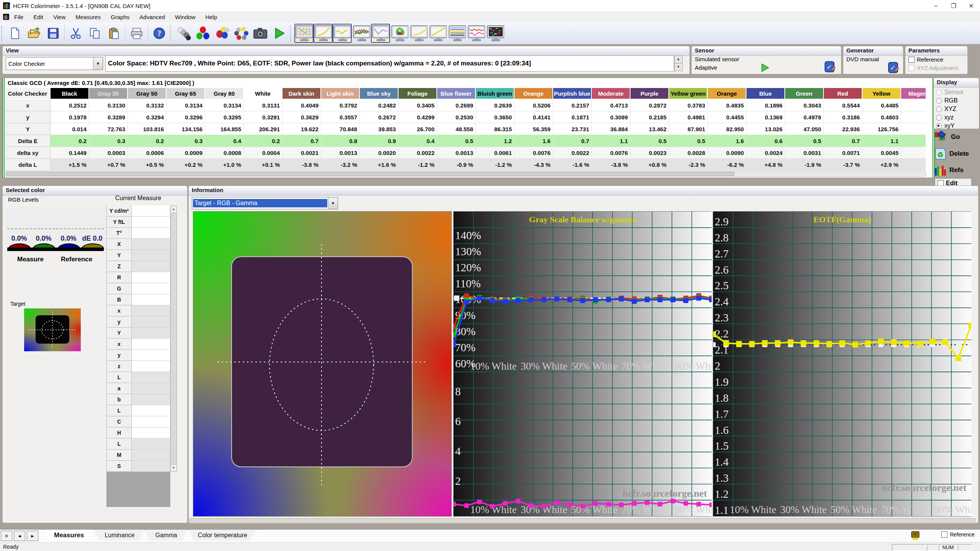  I want to click on measure-all-colors-icon, so click(241, 33).